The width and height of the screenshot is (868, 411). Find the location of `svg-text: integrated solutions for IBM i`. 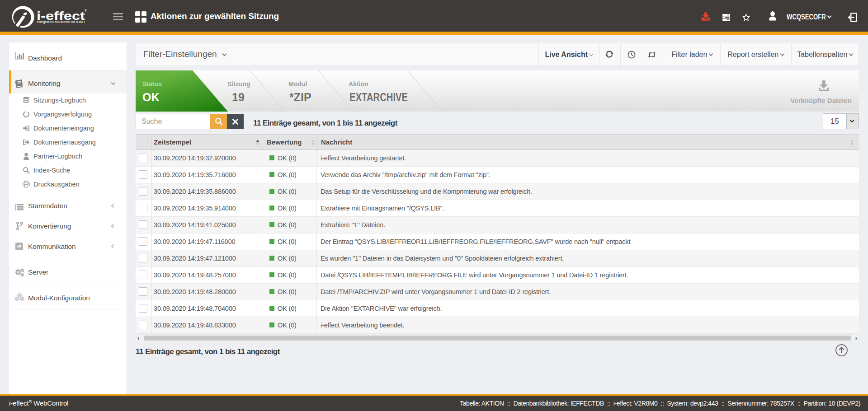

svg-text: integrated solutions for IBM i is located at coordinates (61, 22).